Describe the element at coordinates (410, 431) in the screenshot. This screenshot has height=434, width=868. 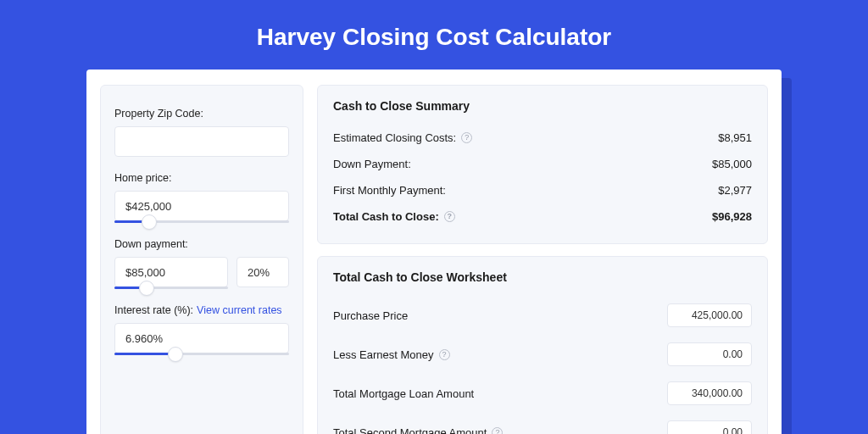
I see `worksheet-label: Total Second Mortgage Amount` at that location.